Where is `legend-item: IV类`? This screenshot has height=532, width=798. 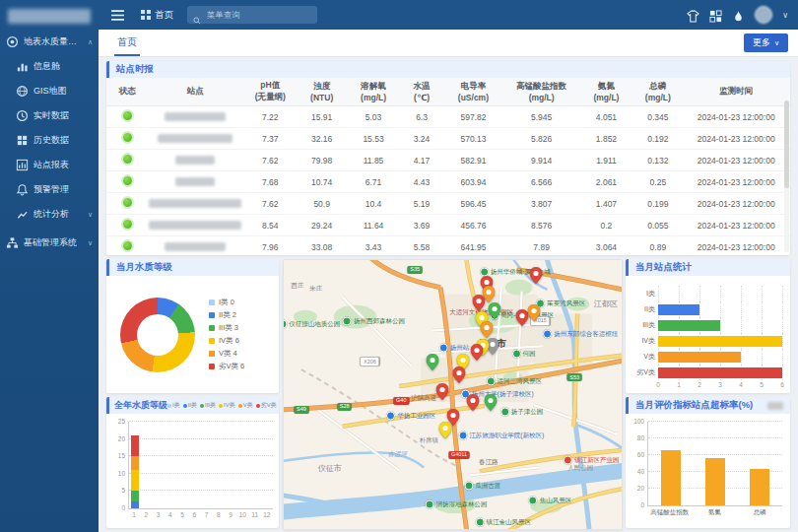 legend-item: IV类 is located at coordinates (227, 406).